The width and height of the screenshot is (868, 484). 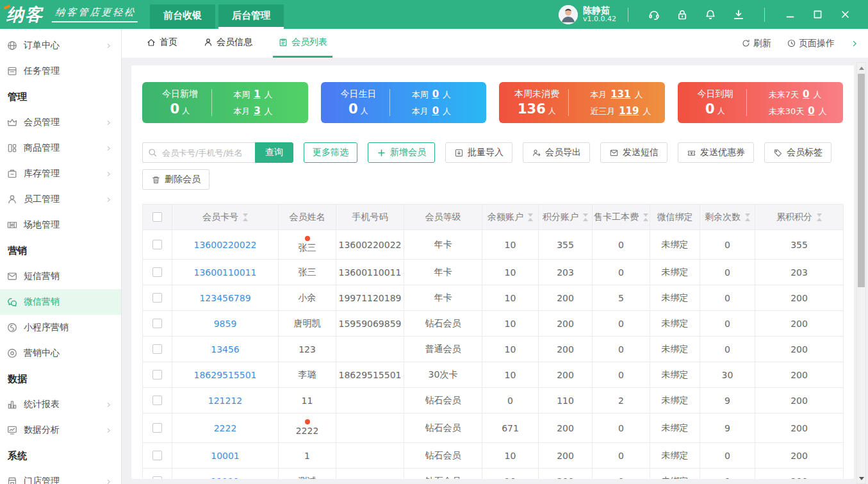 I want to click on sidebar-item-goods-management: 商品管理, so click(x=60, y=148).